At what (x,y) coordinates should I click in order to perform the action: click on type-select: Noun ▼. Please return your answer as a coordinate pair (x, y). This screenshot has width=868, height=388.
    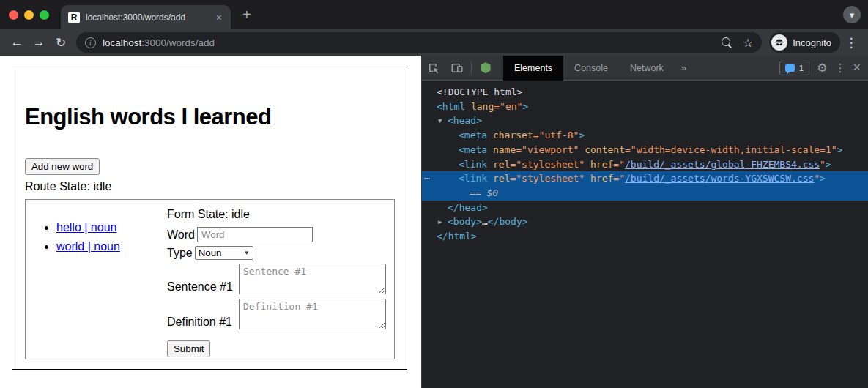
    Looking at the image, I should click on (224, 253).